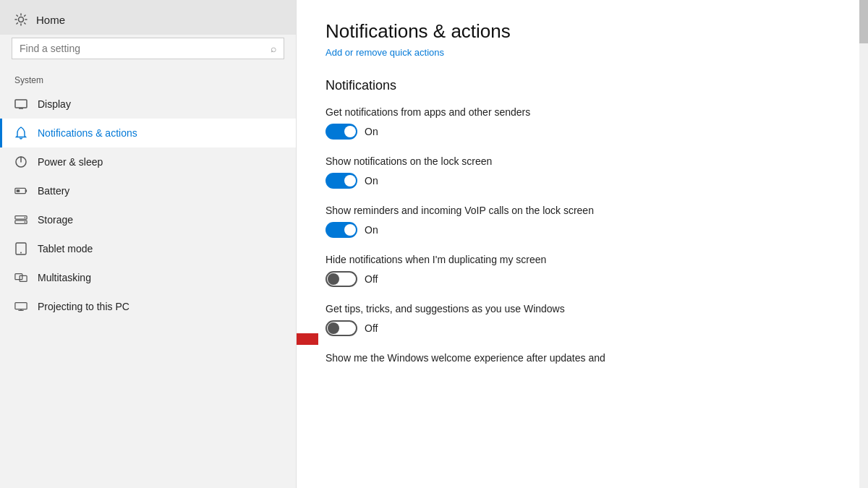 Image resolution: width=868 pixels, height=488 pixels. What do you see at coordinates (582, 210) in the screenshot?
I see `setting-notif-reminders-label: Show reminders and incoming VoIP calls o…` at bounding box center [582, 210].